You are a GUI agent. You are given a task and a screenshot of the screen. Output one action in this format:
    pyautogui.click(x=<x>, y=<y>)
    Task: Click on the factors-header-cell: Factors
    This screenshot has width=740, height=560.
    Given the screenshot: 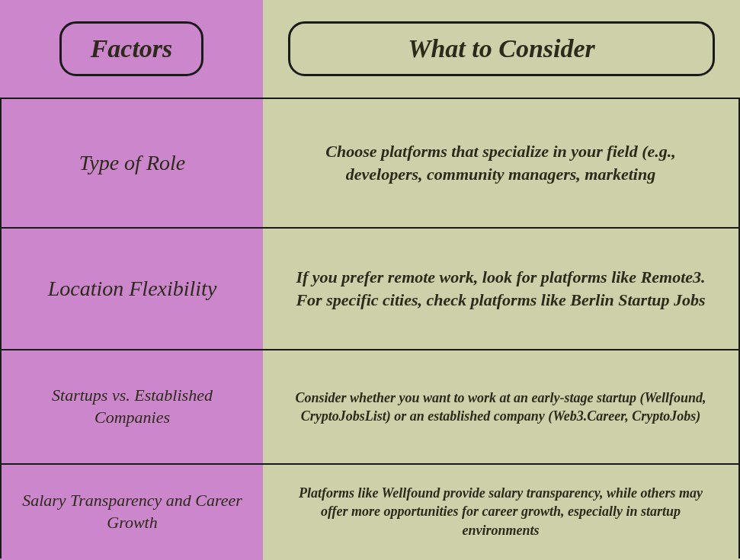 What is the action you would take?
    pyautogui.click(x=131, y=49)
    